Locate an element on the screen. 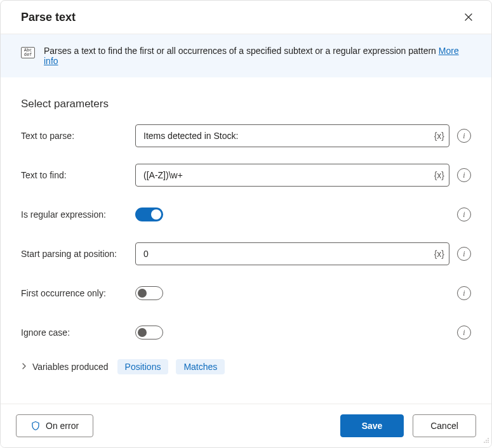 This screenshot has height=448, width=492. close-icon is located at coordinates (469, 17).